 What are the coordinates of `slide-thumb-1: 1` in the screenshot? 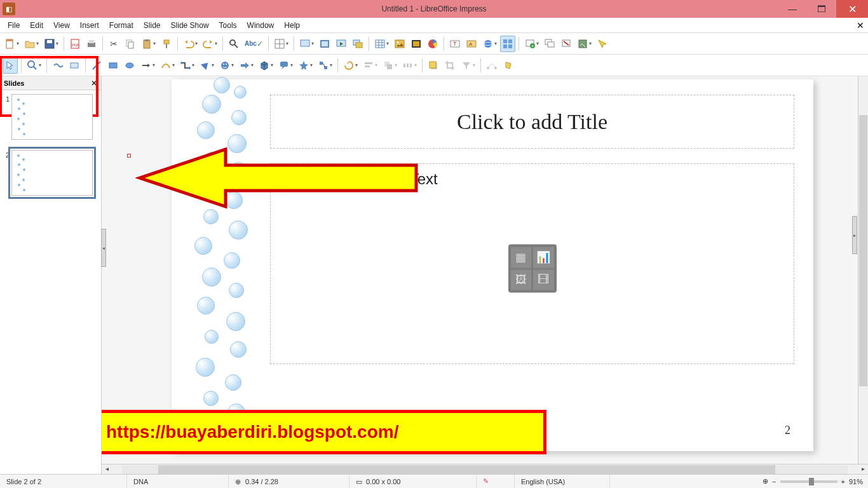 It's located at (51, 117).